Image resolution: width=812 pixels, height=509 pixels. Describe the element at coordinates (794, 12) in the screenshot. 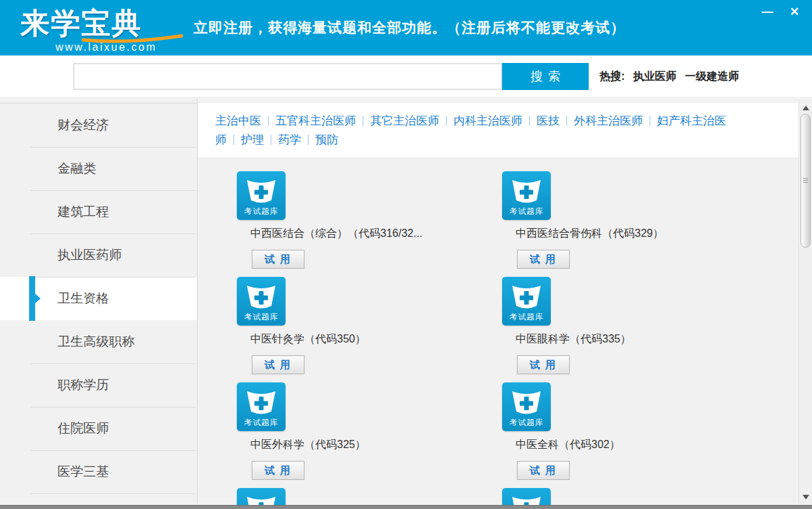

I see `close-button: ✕` at that location.